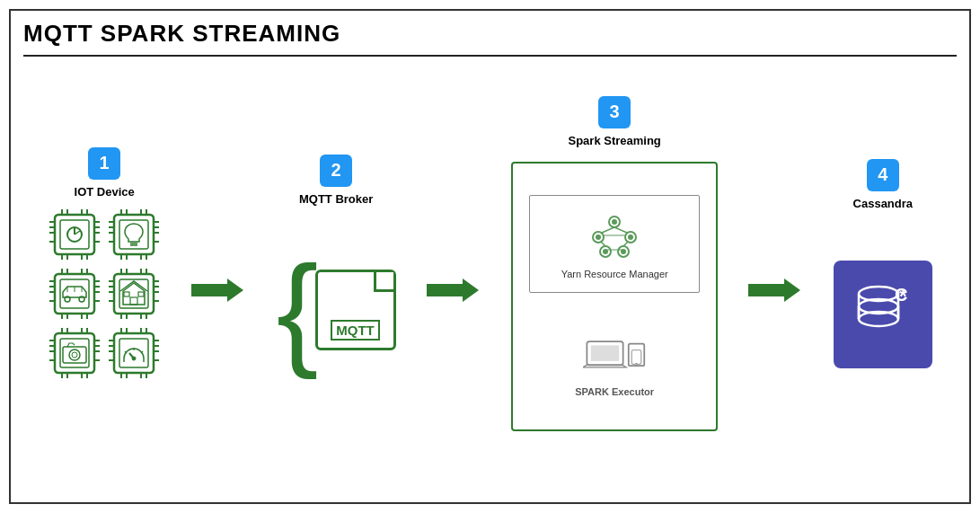  What do you see at coordinates (614, 274) in the screenshot?
I see `yarn-resource-manager-label: Yarn Resource Manager` at bounding box center [614, 274].